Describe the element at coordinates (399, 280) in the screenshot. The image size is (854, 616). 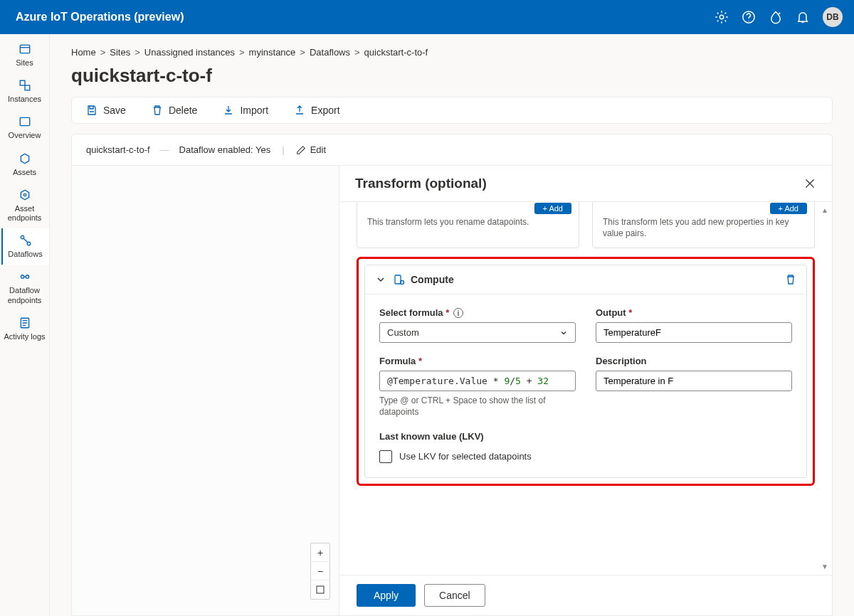
I see `compute-icon` at that location.